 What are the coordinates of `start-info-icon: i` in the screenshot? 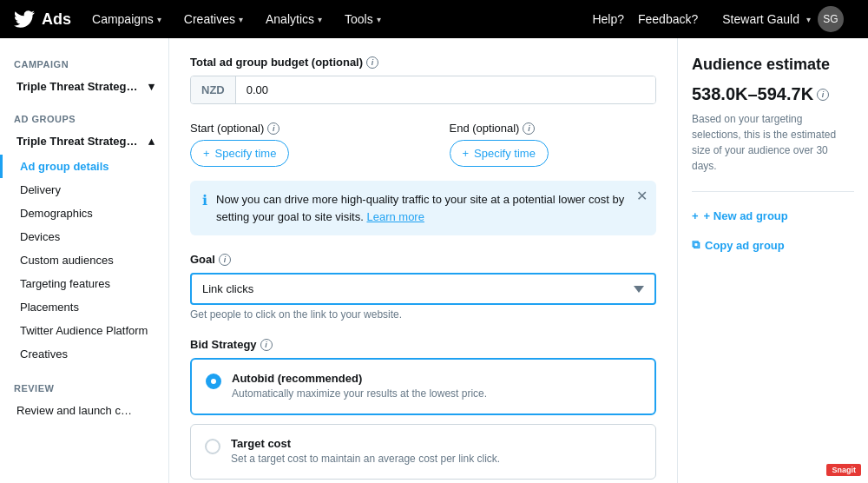 It's located at (273, 129).